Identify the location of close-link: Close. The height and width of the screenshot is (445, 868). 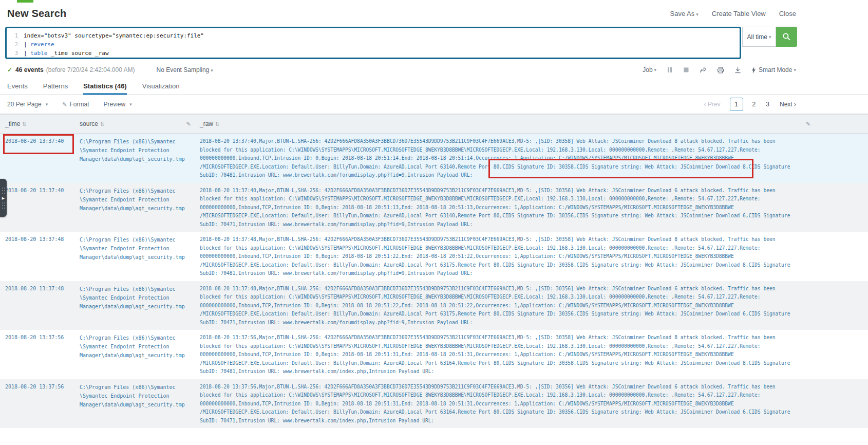
(788, 13).